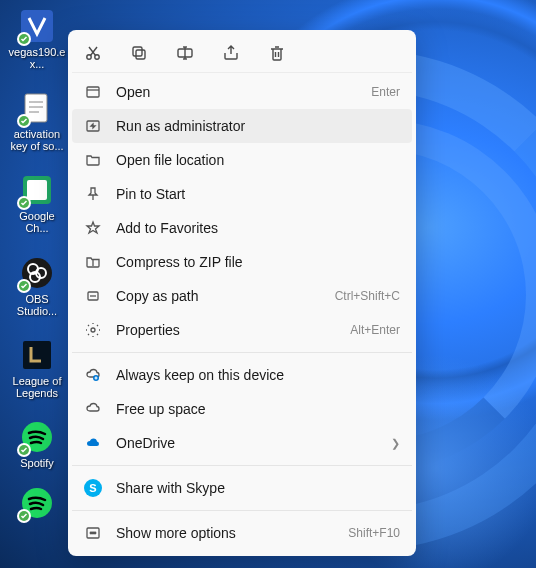 This screenshot has width=536, height=568. Describe the element at coordinates (258, 488) in the screenshot. I see `menu-label: Share with Skype` at that location.